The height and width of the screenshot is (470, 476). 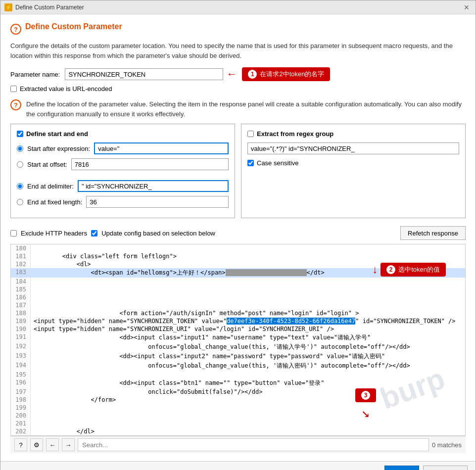 I want to click on code-line: 185, so click(x=238, y=289).